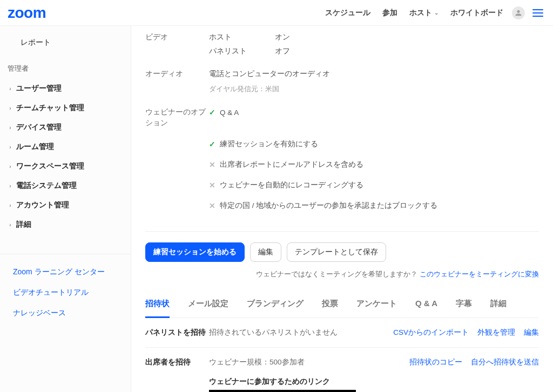 The image size is (553, 392). I want to click on detail-tabs: 招待状 メール設定 ブランディング 投票 アンケート Q & A 字幕 詳細, so click(342, 305).